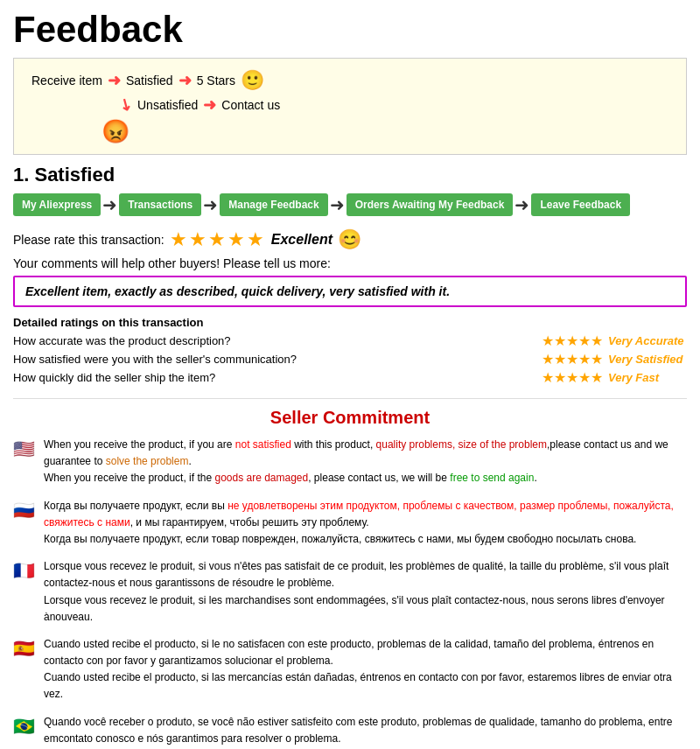  What do you see at coordinates (350, 341) in the screenshot?
I see `detail-row-1: How accurate was the product description…` at bounding box center [350, 341].